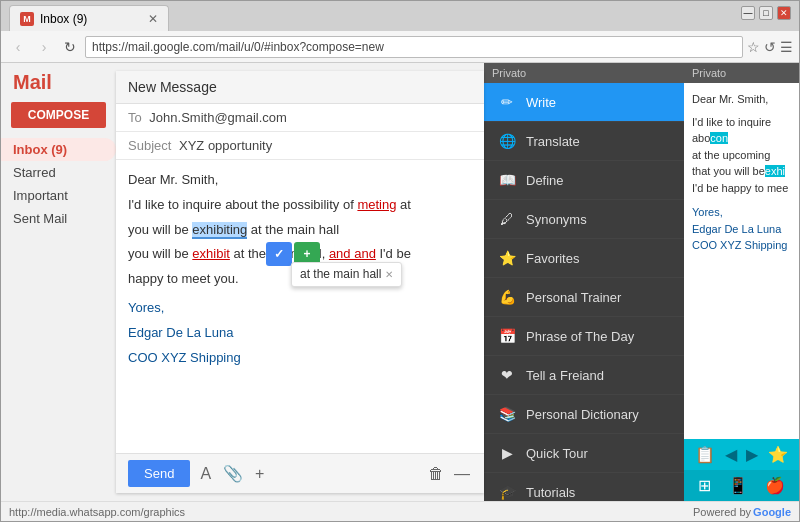 The width and height of the screenshot is (800, 522). What do you see at coordinates (300, 180) in the screenshot?
I see `body-greeting: Dear Mr. Smith,` at bounding box center [300, 180].